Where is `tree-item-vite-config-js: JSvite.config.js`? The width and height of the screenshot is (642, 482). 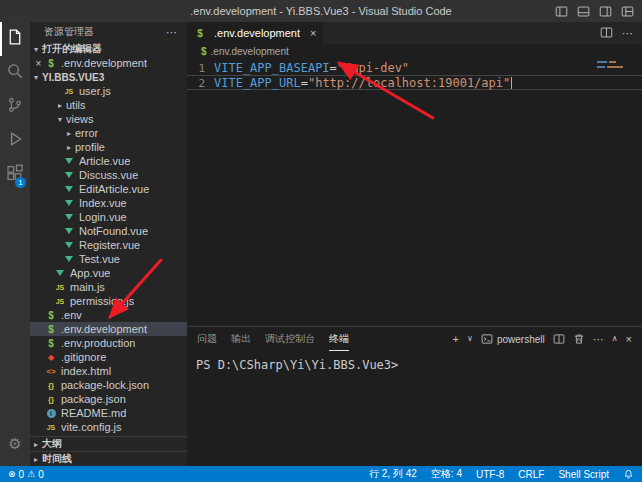
tree-item-vite-config-js: JSvite.config.js is located at coordinates (108, 427).